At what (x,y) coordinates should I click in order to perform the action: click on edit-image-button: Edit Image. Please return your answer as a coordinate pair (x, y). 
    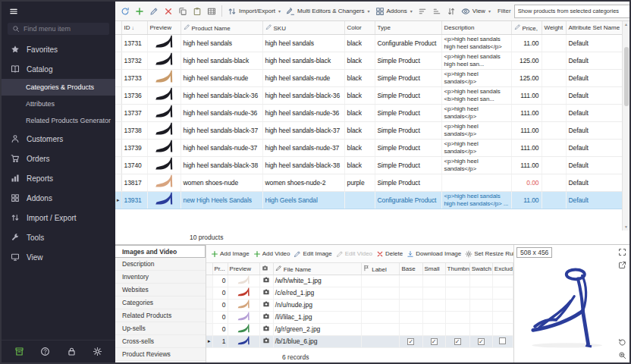
    Looking at the image, I should click on (312, 254).